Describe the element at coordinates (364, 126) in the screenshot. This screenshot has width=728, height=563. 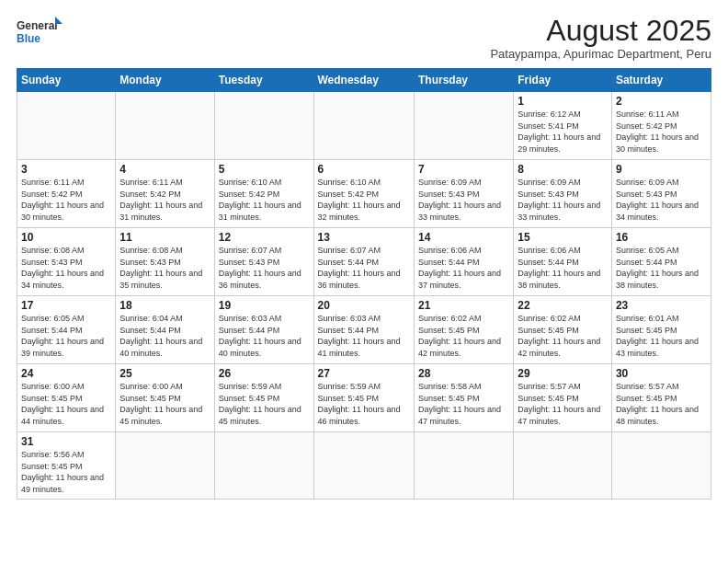
I see `calendar-week-1: 1Sunrise: 6:12 AM Sunset: 5:41 PM Daylig…` at that location.